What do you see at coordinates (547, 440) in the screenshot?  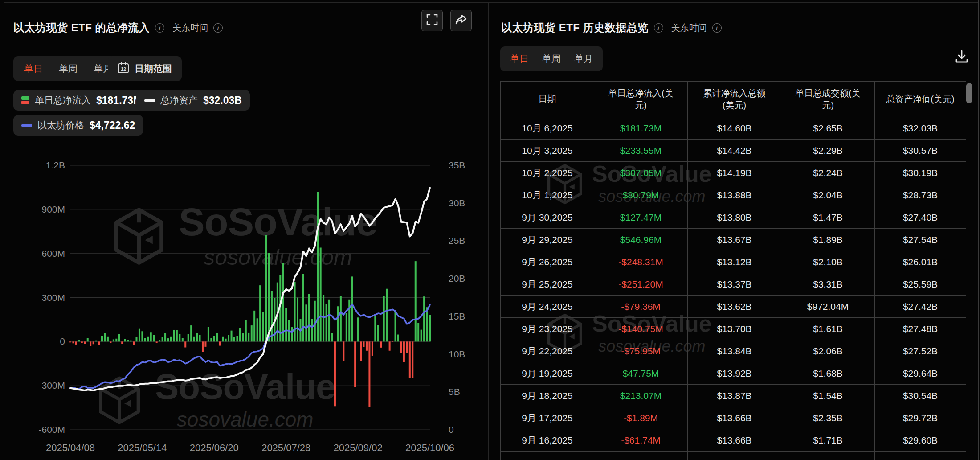 I see `cell-date: 9月 16,2025` at bounding box center [547, 440].